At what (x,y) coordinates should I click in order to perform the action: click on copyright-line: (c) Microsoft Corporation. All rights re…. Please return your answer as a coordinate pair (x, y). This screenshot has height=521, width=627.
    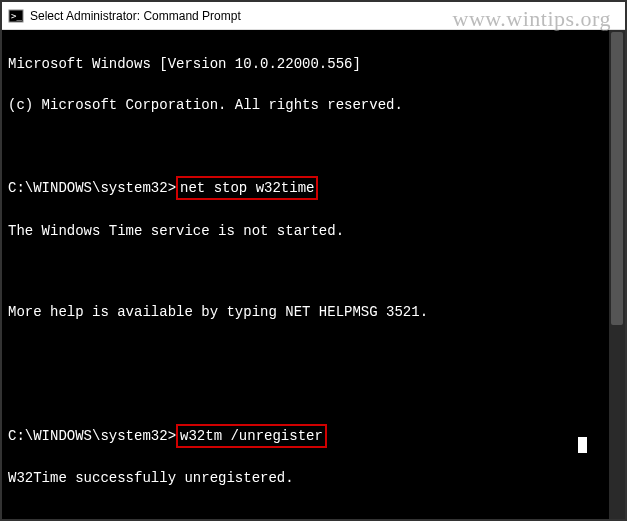
    Looking at the image, I should click on (306, 105).